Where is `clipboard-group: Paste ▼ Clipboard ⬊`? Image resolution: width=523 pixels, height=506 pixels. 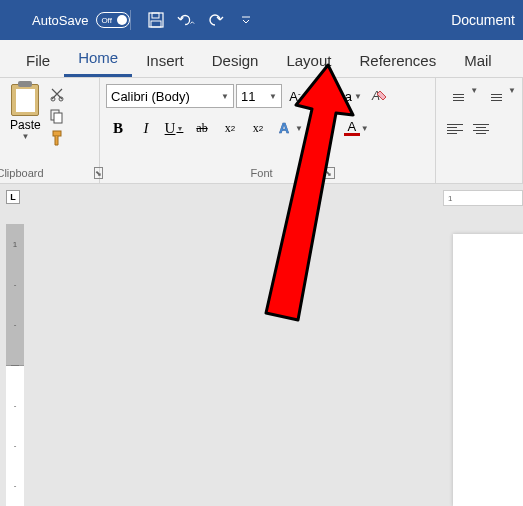 clipboard-group: Paste ▼ Clipboard ⬊ is located at coordinates (50, 130).